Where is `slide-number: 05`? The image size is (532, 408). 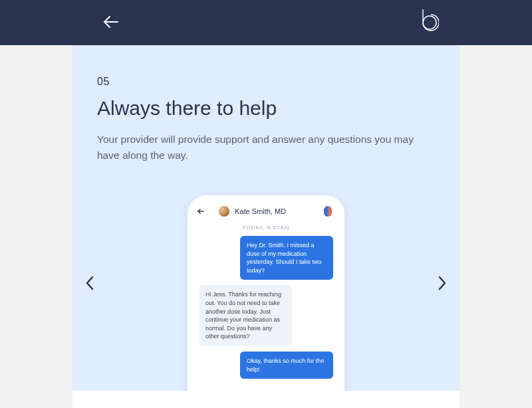
slide-number: 05 is located at coordinates (278, 82).